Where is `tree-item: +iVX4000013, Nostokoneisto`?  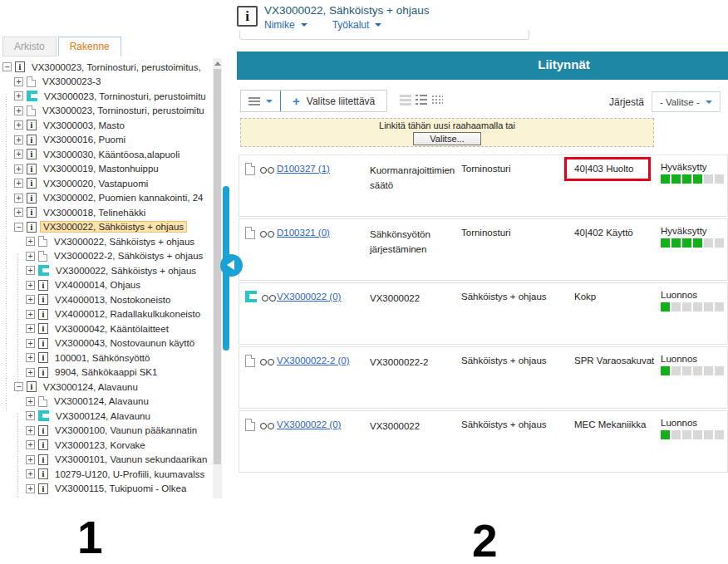 tree-item: +iVX4000013, Nostokoneisto is located at coordinates (106, 300).